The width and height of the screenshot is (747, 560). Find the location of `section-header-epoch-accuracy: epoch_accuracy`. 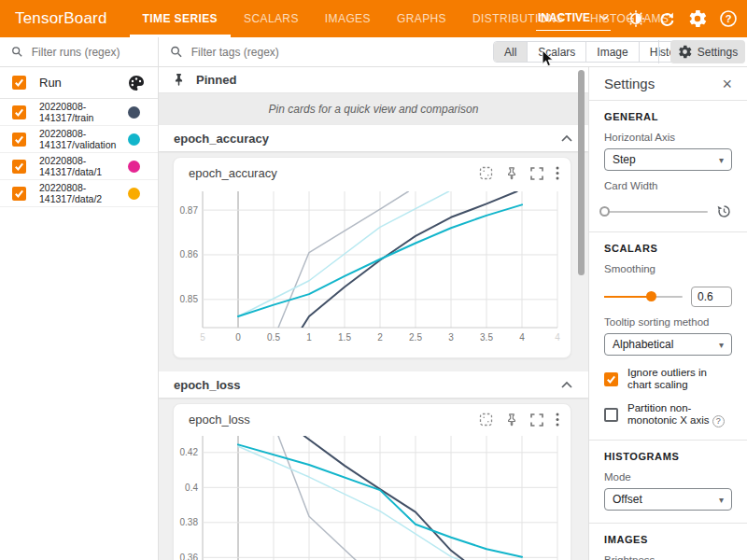

section-header-epoch-accuracy: epoch_accuracy is located at coordinates (374, 138).